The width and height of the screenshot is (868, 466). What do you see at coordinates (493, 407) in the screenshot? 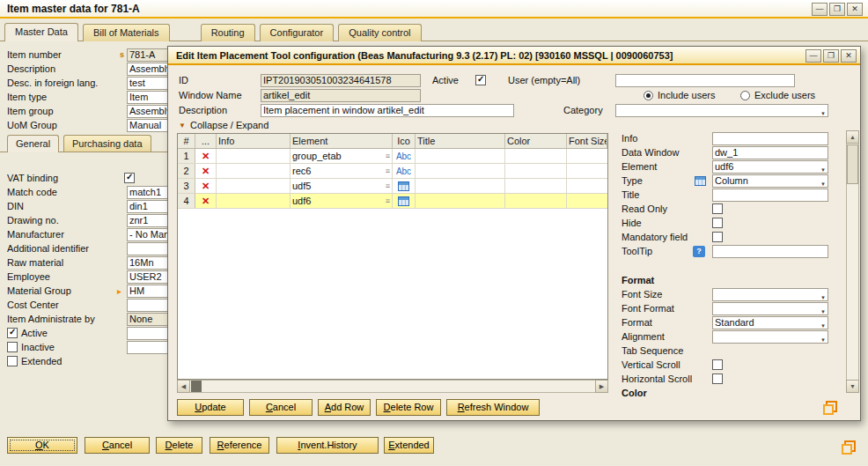
I see `refresh-window-button: Refresh Window` at bounding box center [493, 407].